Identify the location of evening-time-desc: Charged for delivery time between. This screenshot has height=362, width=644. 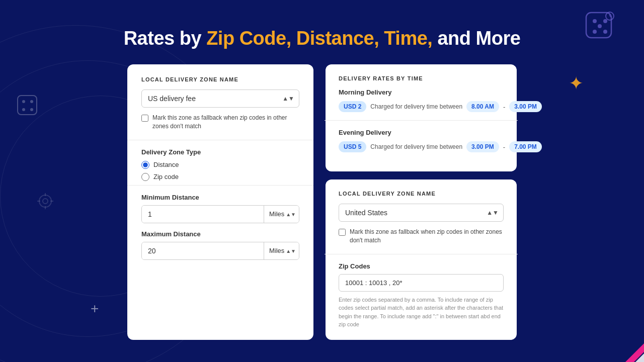
(417, 147).